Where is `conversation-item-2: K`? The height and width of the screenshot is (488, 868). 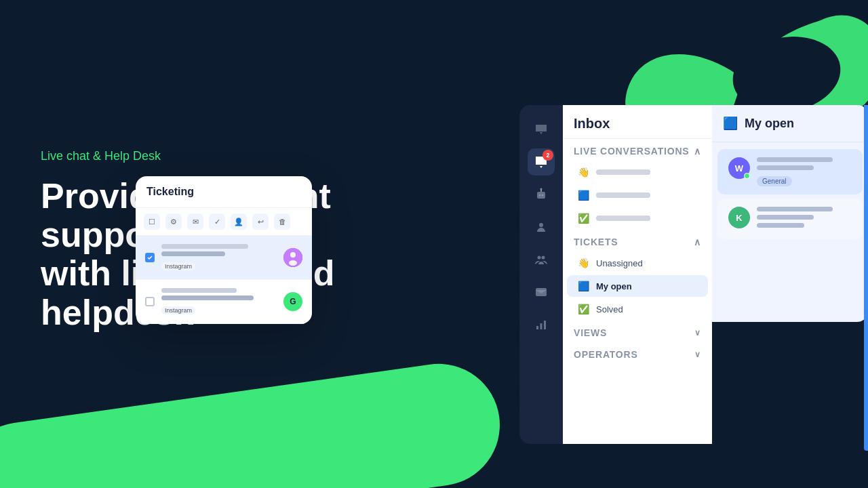
conversation-item-2: K is located at coordinates (790, 219).